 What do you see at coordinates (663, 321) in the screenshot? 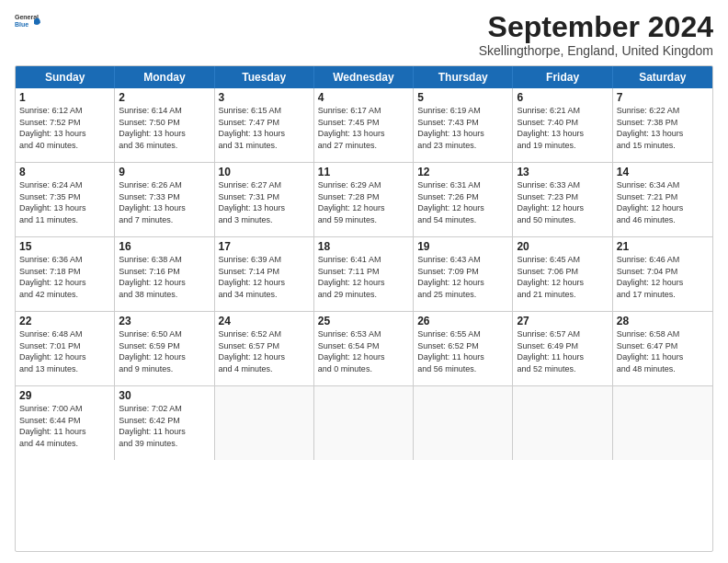
I see `day-number: 28` at bounding box center [663, 321].